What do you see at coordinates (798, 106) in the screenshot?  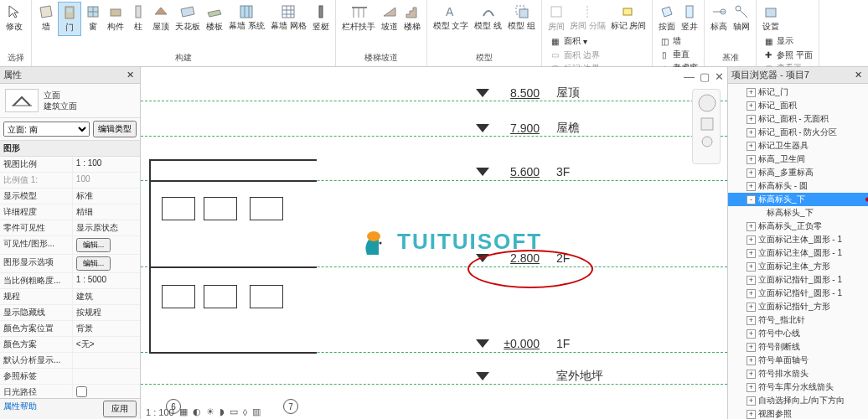 I see `tree-node: +标记_面积` at bounding box center [798, 106].